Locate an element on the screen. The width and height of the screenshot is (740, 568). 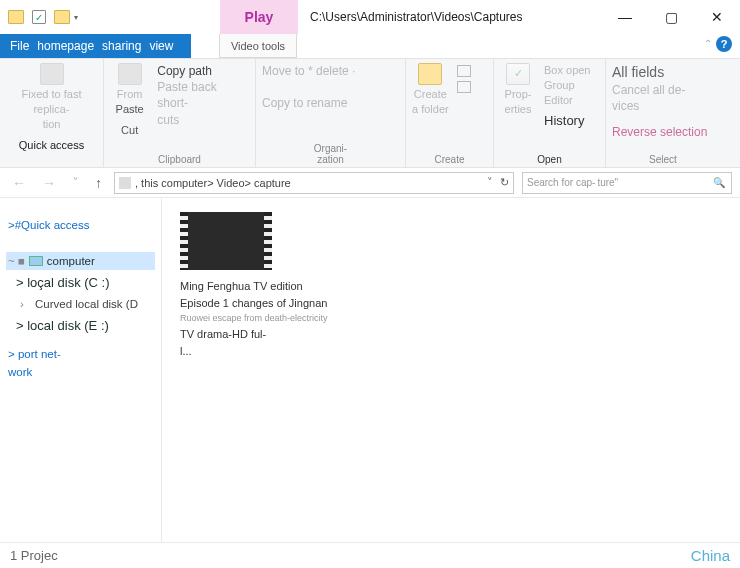
location-icon is located at coordinates (125, 183).